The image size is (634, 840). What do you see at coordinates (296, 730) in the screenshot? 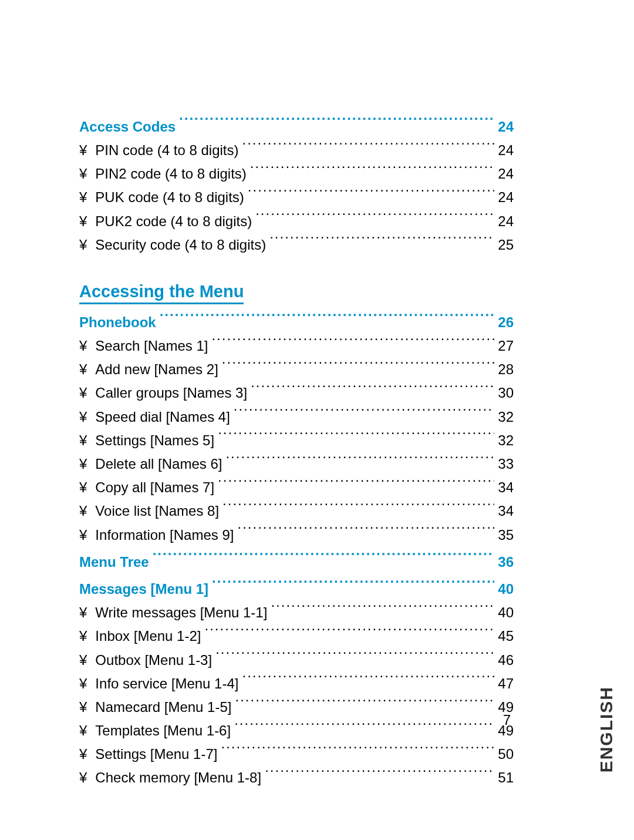
I see `toc-item-line: ¥Templates [Menu 1-6]49` at bounding box center [296, 730].